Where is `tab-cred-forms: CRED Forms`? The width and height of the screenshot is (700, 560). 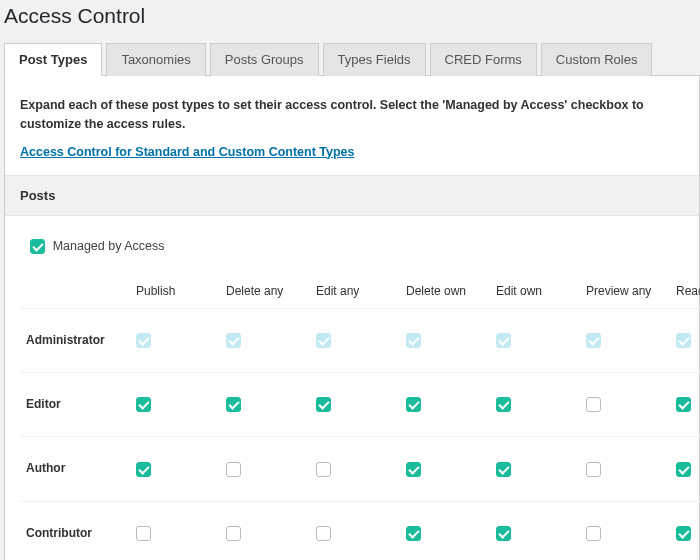
tab-cred-forms: CRED Forms is located at coordinates (484, 60).